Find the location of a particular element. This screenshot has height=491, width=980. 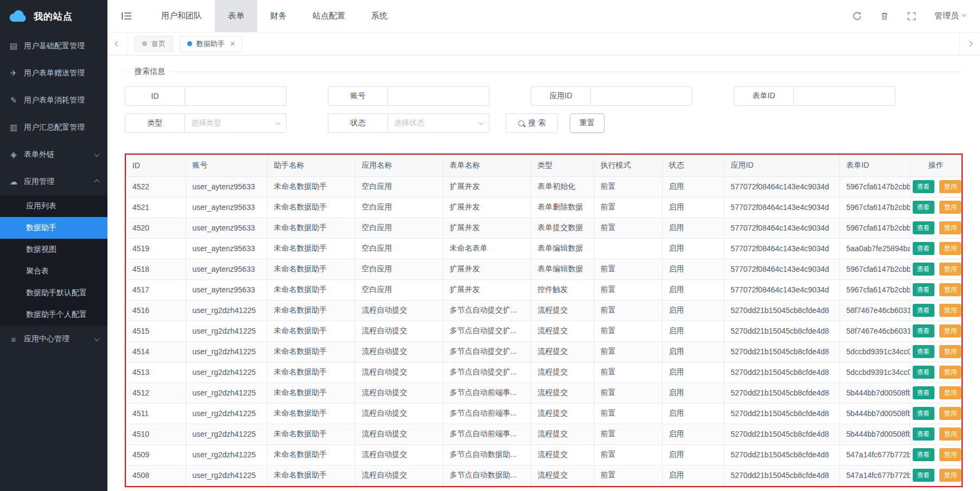

topnav-system: 系统 is located at coordinates (379, 16).